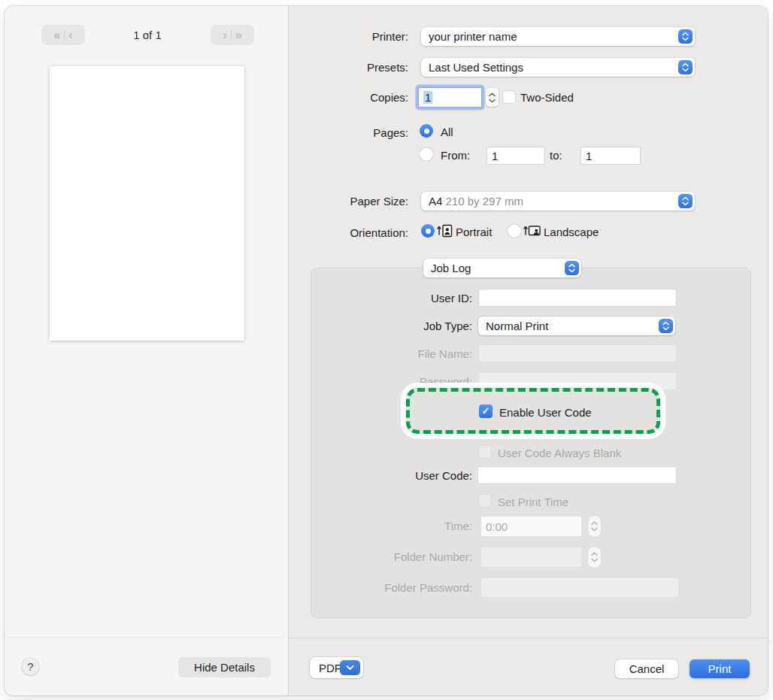 The image size is (773, 700). I want to click on pane-section-select: Job Log, so click(502, 268).